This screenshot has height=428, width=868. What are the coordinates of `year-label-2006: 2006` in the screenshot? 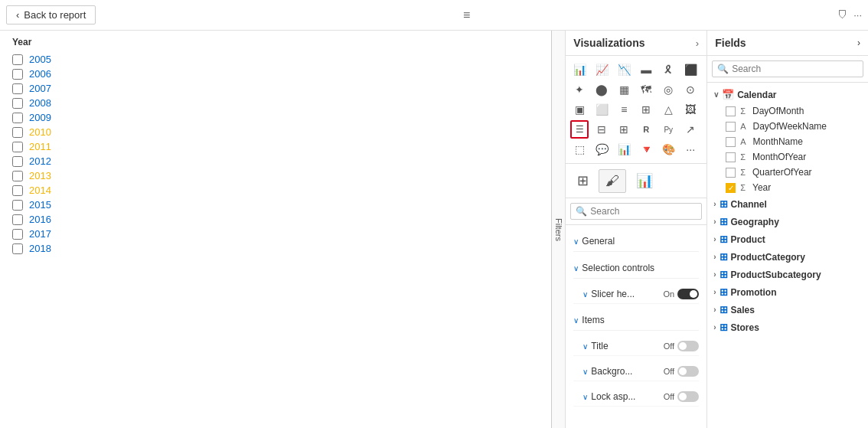 It's located at (40, 74).